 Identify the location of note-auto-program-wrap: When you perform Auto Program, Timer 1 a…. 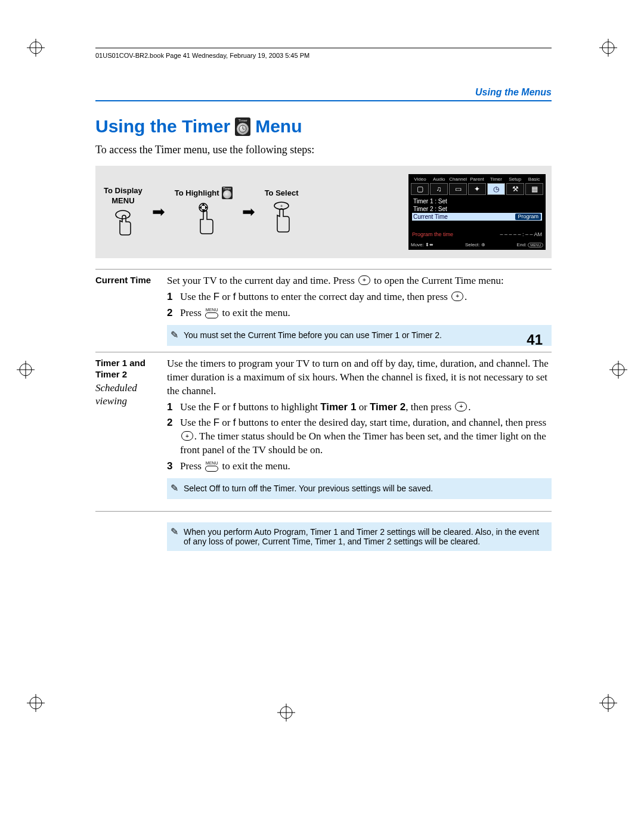
(323, 531).